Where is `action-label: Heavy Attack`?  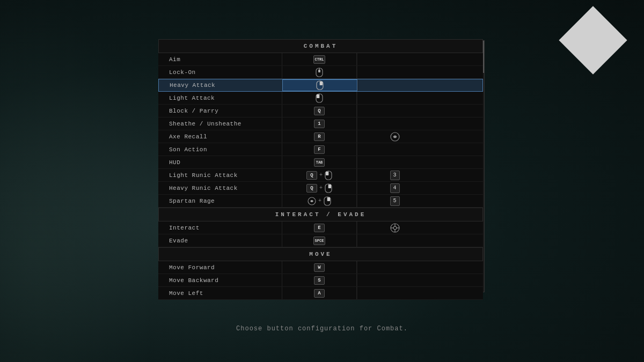 action-label: Heavy Attack is located at coordinates (221, 85).